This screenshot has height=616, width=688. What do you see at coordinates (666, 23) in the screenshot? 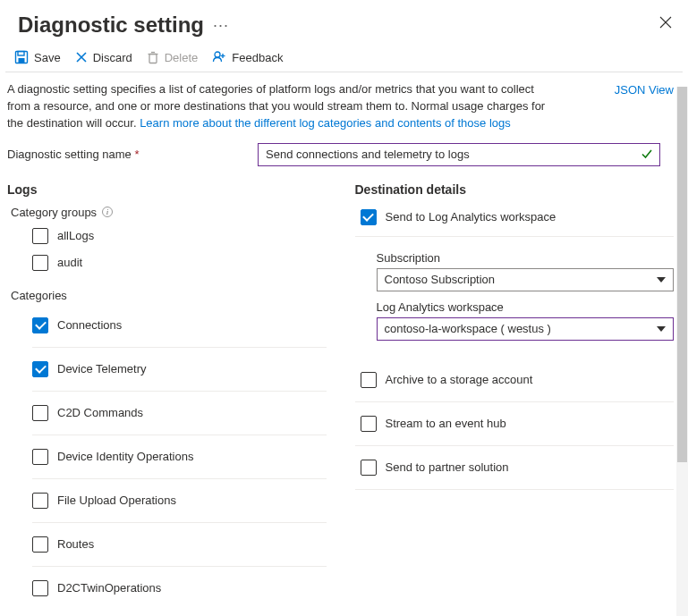
I see `close-icon` at bounding box center [666, 23].